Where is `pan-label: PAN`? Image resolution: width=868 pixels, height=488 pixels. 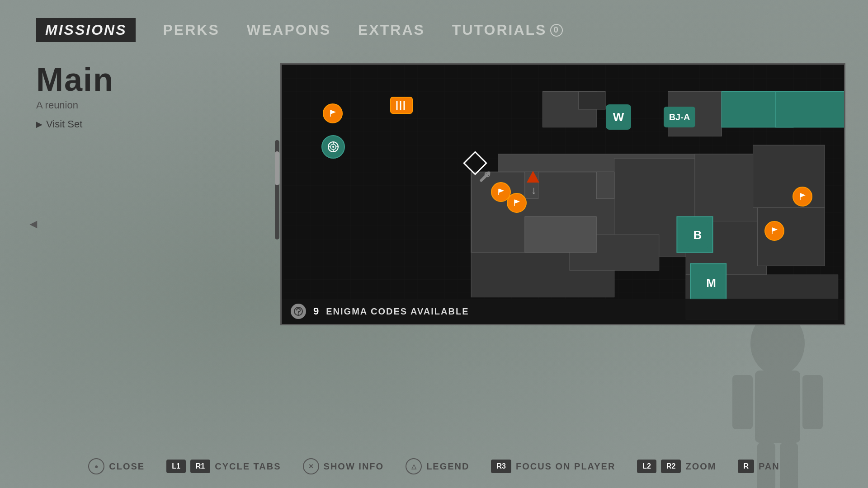 pan-label: PAN is located at coordinates (769, 466).